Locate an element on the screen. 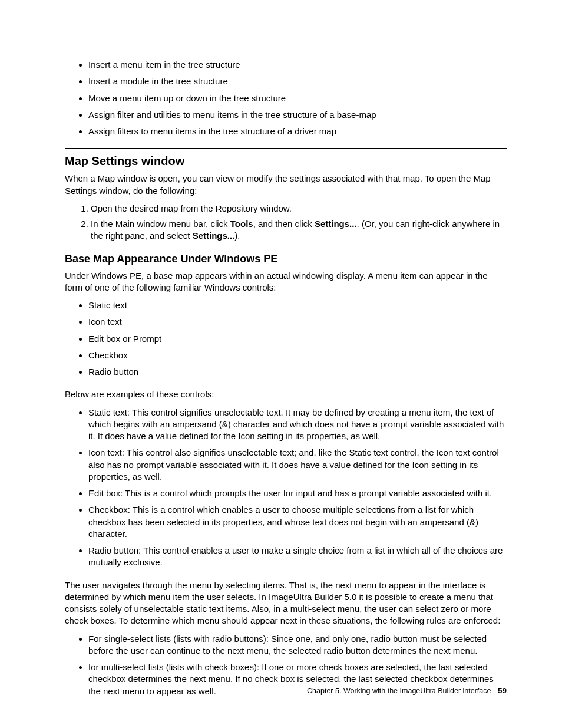  step-2-text: In the Main window menu bar, click is located at coordinates (160, 224).